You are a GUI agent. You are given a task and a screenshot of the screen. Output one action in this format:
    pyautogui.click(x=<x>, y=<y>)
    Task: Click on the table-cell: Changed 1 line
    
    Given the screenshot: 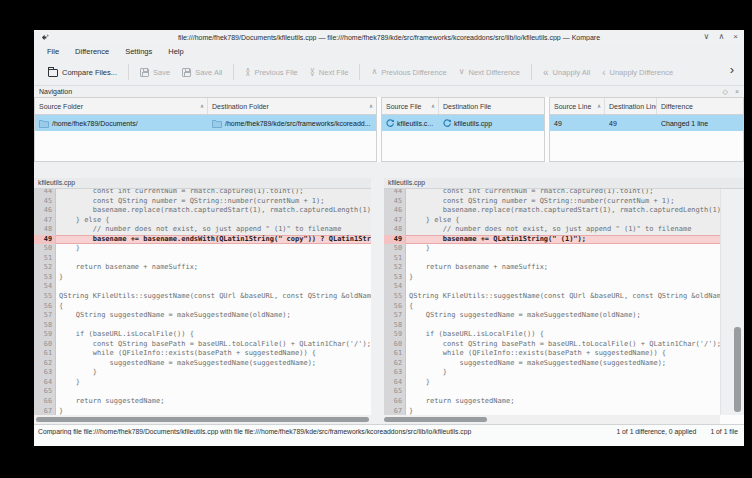 What is the action you would take?
    pyautogui.click(x=700, y=123)
    